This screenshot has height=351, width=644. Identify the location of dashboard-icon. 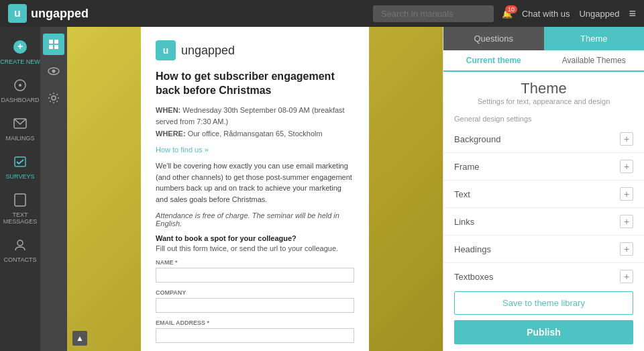
(20, 85).